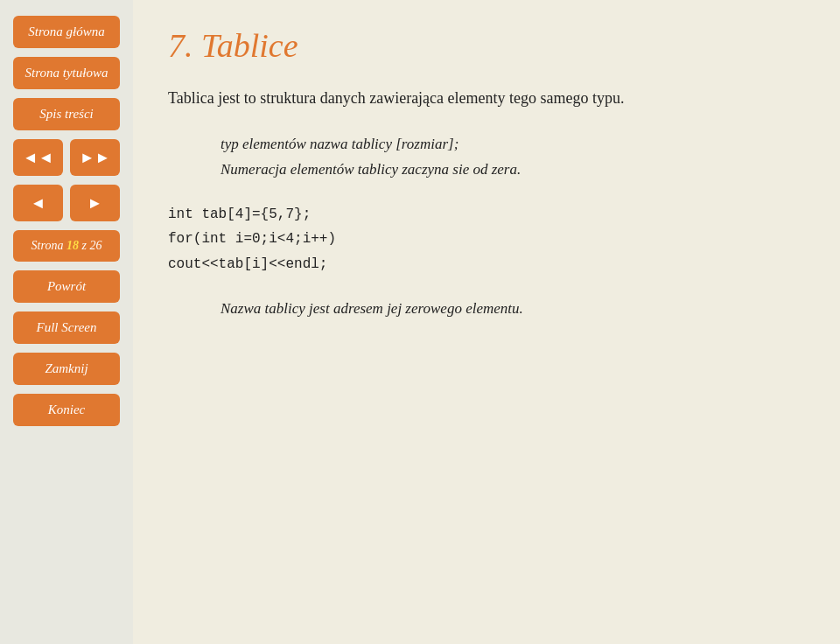 The height and width of the screenshot is (644, 840). Describe the element at coordinates (73, 245) in the screenshot. I see `page-current: 18` at that location.